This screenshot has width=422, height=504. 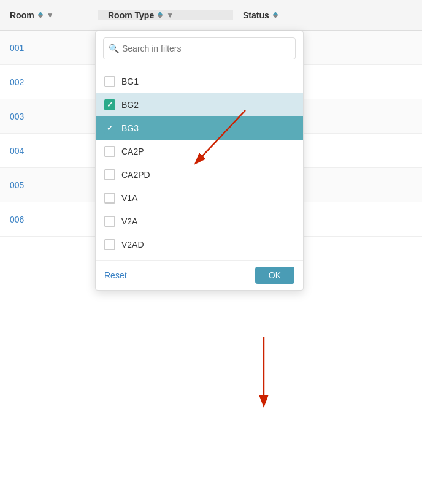 What do you see at coordinates (110, 105) in the screenshot?
I see `checkmark-bg2: ✓` at bounding box center [110, 105].